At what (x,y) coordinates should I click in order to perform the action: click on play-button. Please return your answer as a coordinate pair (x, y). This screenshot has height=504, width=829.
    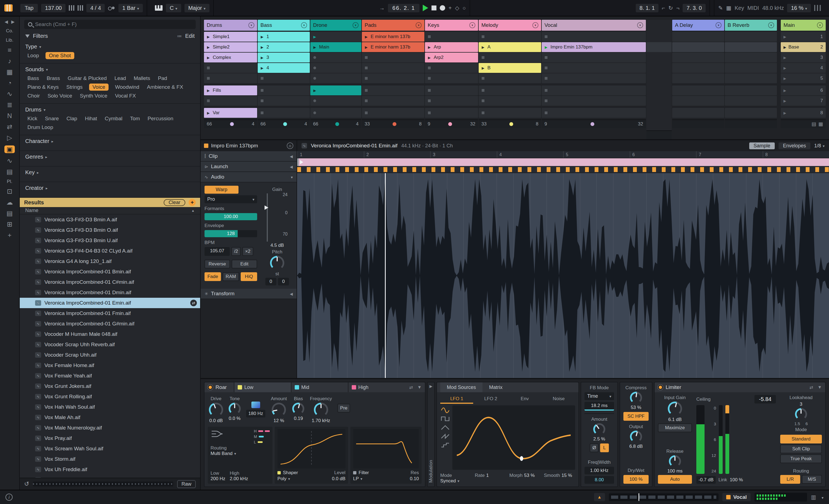
    Looking at the image, I should click on (425, 8).